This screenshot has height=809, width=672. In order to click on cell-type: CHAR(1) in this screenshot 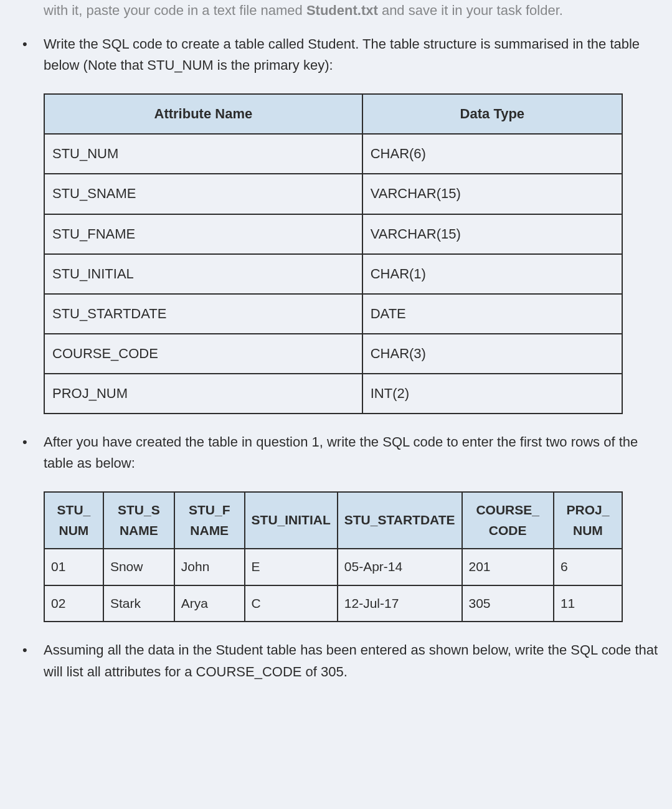, I will do `click(492, 274)`.